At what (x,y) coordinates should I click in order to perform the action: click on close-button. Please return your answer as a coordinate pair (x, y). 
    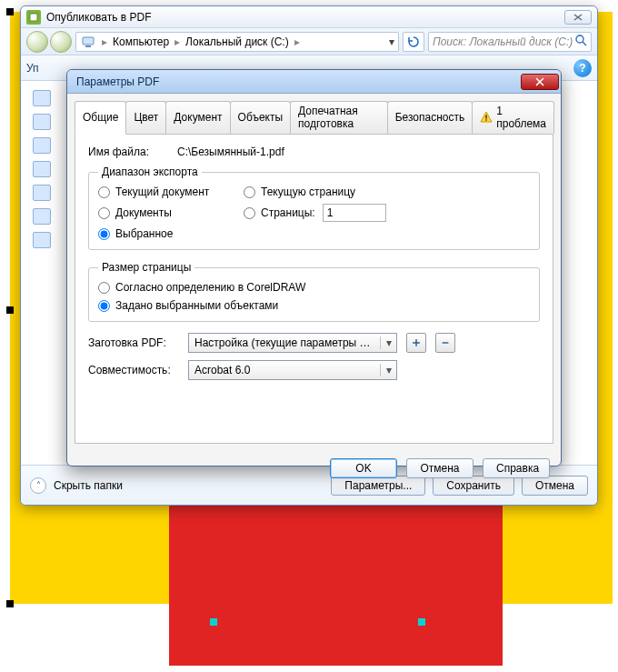
    Looking at the image, I should click on (540, 82).